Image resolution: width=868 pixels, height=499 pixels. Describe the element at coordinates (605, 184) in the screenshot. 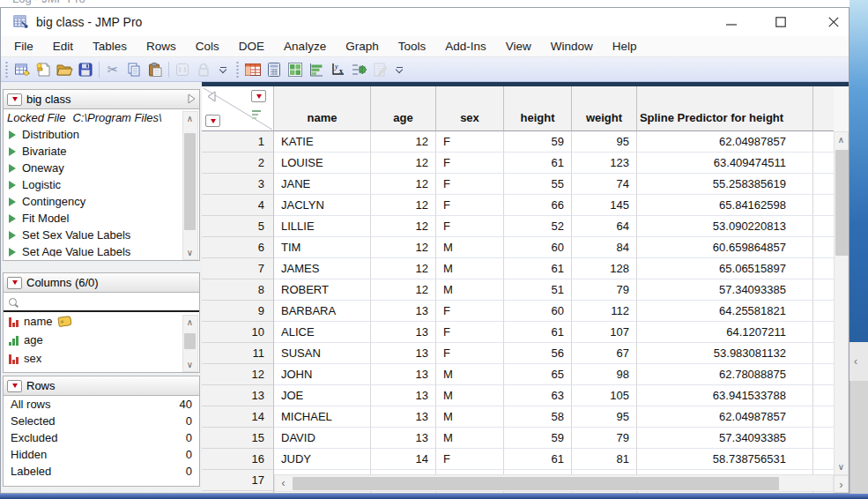

I see `cell-weight: 74` at that location.